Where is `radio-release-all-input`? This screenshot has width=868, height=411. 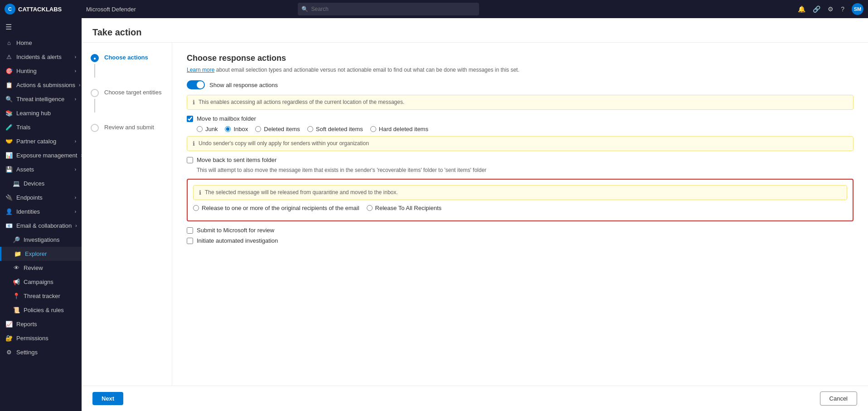
radio-release-all-input is located at coordinates (370, 208).